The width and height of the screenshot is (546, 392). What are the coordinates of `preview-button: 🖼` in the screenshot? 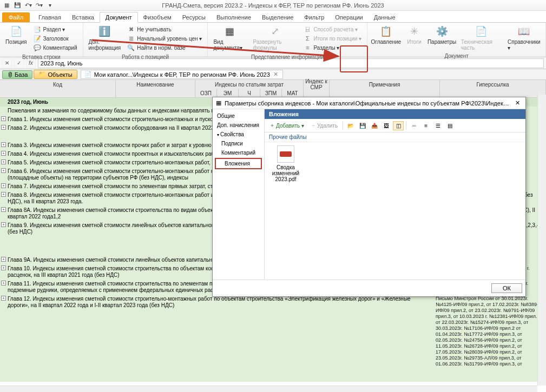 It's located at (386, 125).